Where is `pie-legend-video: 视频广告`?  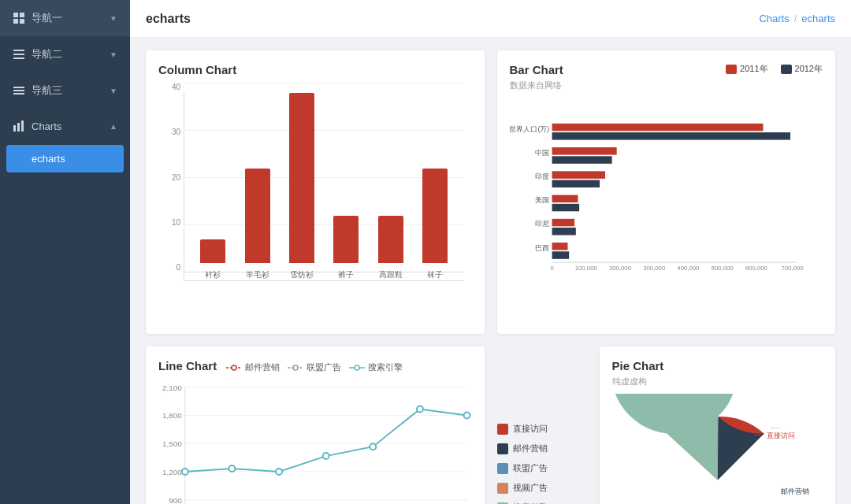 pie-legend-video: 视频广告 is located at coordinates (548, 488).